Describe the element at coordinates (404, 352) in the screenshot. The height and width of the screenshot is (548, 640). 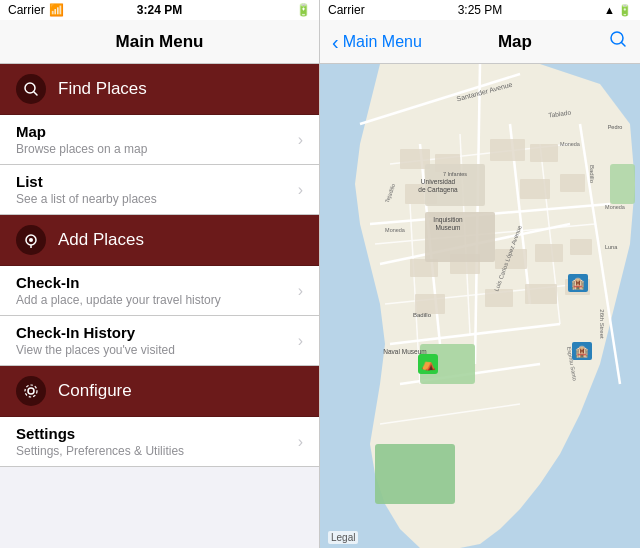
I see `svg-text: Naval Museum` at that location.